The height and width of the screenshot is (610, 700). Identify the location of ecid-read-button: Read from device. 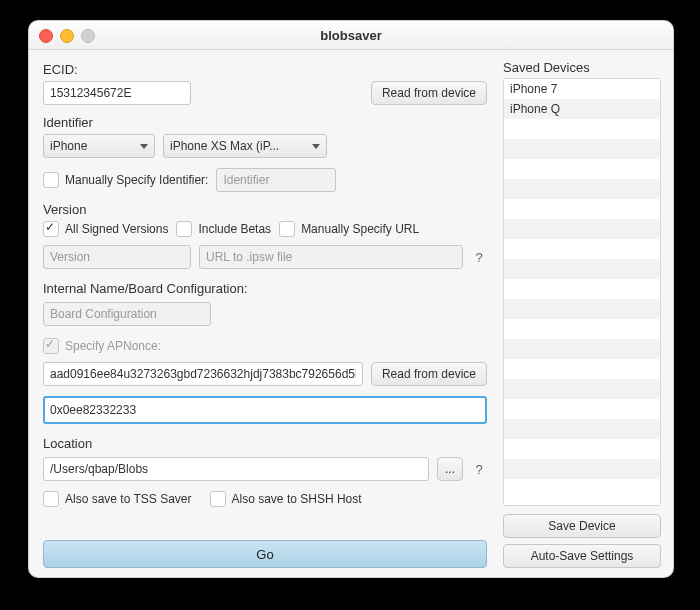
(429, 93).